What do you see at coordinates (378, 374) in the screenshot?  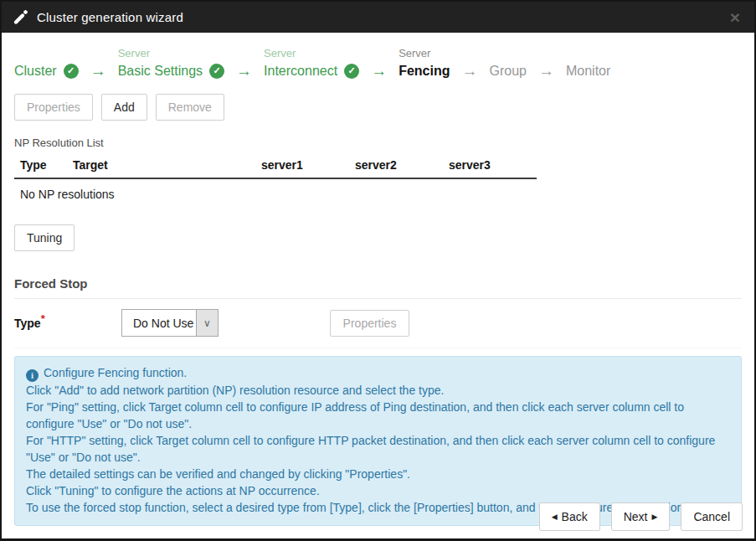 I see `info-line: iConfigure Fencing function.` at bounding box center [378, 374].